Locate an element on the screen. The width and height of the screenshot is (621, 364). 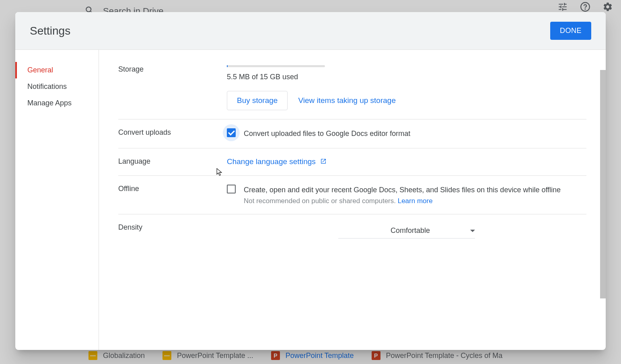
view-storage-items-link: View items taking up storage is located at coordinates (347, 101).